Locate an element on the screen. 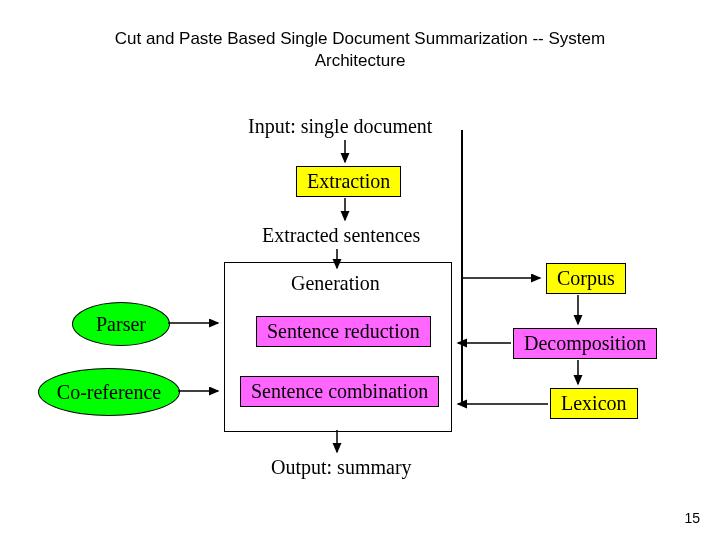 Image resolution: width=720 pixels, height=540 pixels. title-line-1: Cut and Paste Based Single Document Summ… is located at coordinates (360, 38).